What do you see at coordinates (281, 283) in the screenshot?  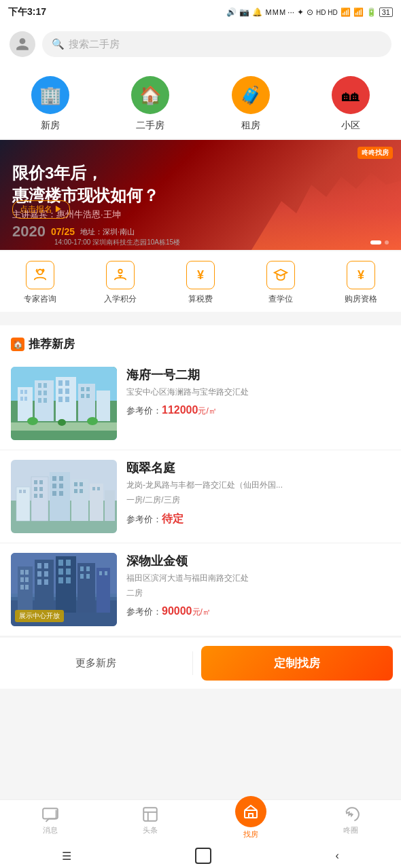 I see `service-school: 查学位` at bounding box center [281, 283].